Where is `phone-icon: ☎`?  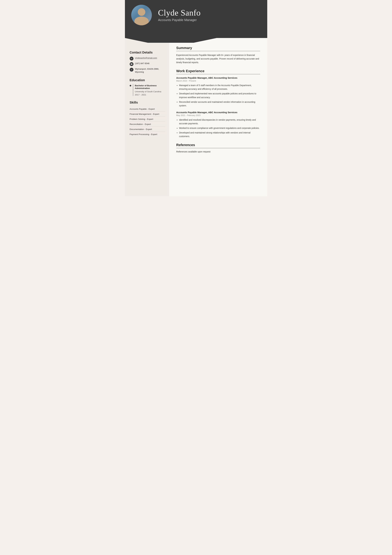 phone-icon: ☎ is located at coordinates (132, 64).